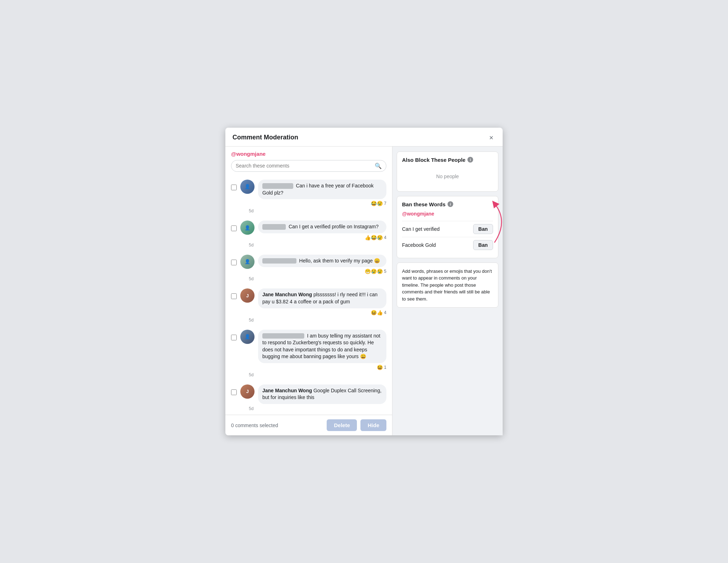 This screenshot has height=563, width=728. I want to click on ban-button-2: Ban, so click(483, 245).